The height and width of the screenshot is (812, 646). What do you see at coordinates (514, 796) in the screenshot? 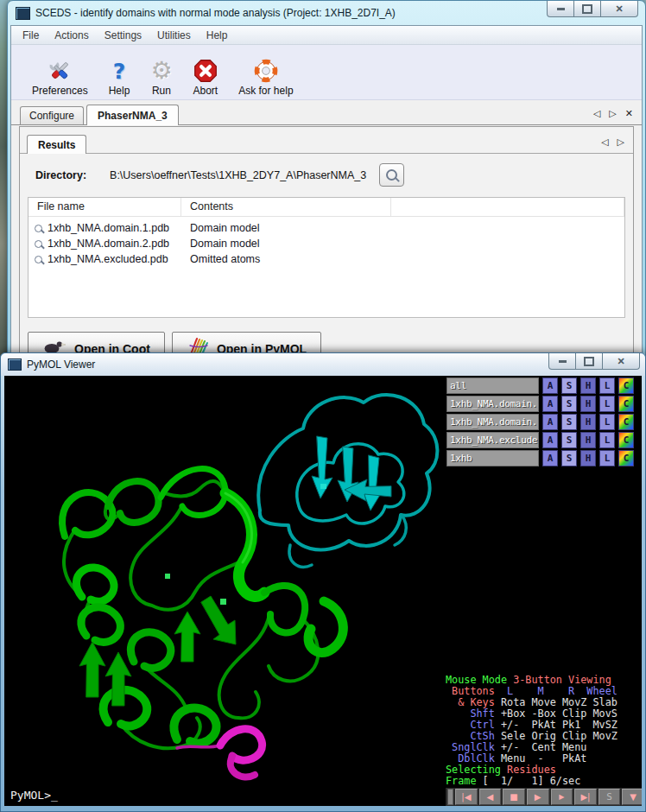
I see `stop-button: ■` at bounding box center [514, 796].